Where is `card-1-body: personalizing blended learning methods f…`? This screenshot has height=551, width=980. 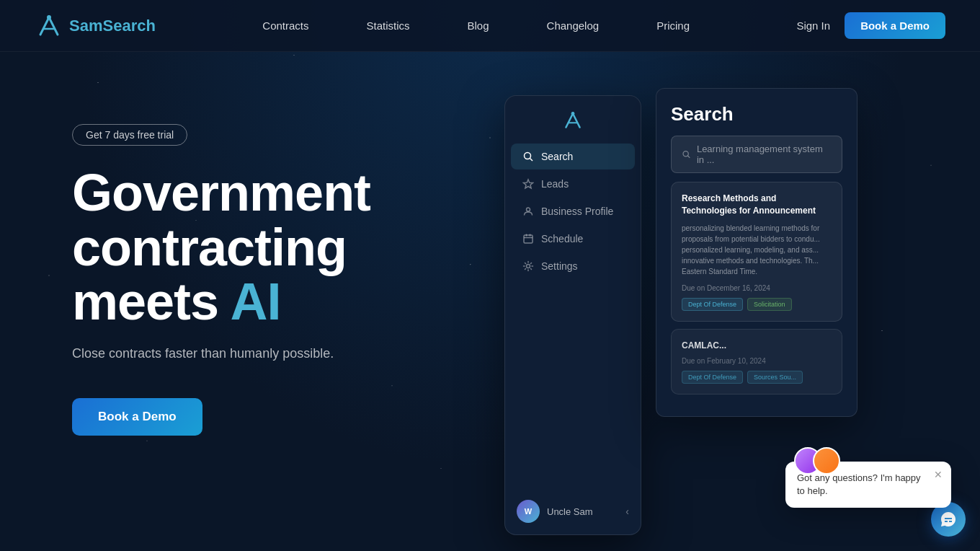 card-1-body: personalizing blended learning methods f… is located at coordinates (757, 250).